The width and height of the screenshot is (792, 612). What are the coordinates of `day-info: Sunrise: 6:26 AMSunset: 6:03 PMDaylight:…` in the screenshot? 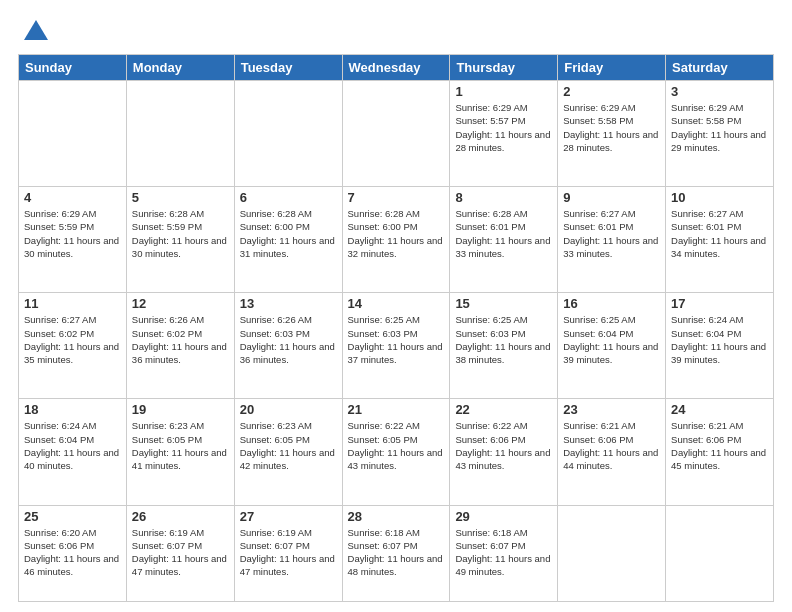 It's located at (288, 340).